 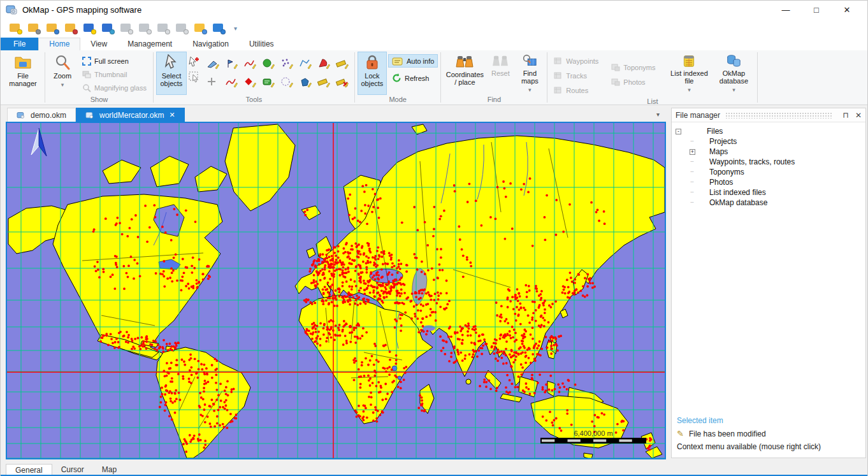 I want to click on indexed-file-icon, so click(x=689, y=61).